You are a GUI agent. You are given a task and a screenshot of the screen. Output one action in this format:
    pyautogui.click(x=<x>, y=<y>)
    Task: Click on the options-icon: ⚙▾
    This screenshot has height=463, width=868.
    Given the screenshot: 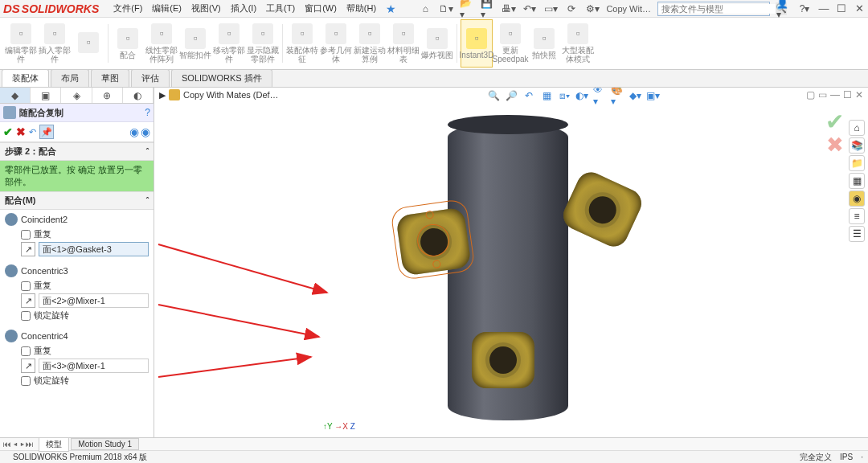 What is the action you would take?
    pyautogui.click(x=592, y=9)
    